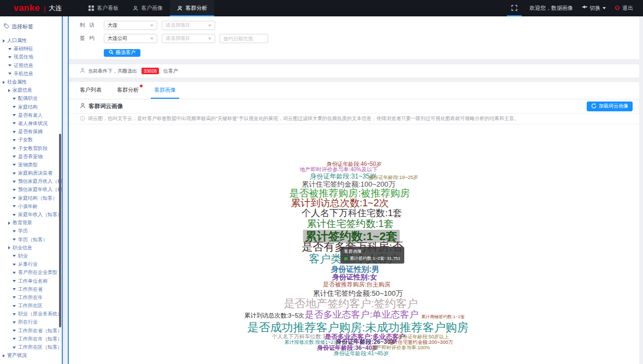 The width and height of the screenshot is (643, 364). What do you see at coordinates (244, 38) in the screenshot?
I see `sign-date-range-input` at bounding box center [244, 38].